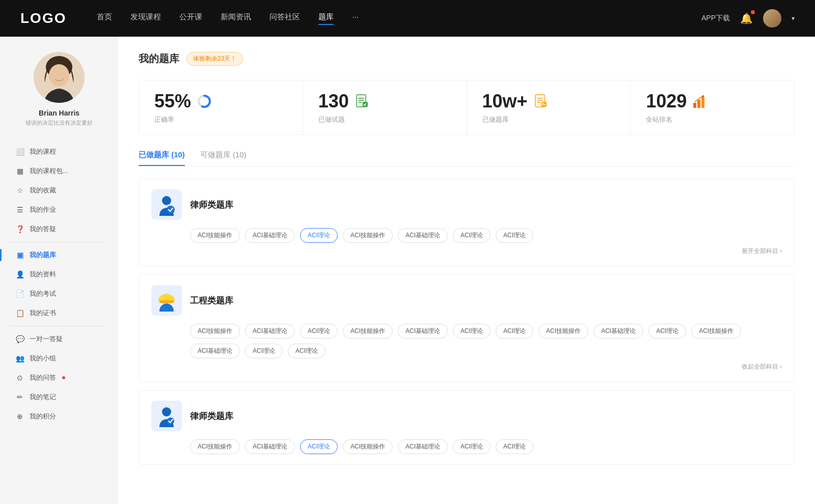  Describe the element at coordinates (43, 358) in the screenshot. I see `sidebar-item-label: 我的小组` at that location.